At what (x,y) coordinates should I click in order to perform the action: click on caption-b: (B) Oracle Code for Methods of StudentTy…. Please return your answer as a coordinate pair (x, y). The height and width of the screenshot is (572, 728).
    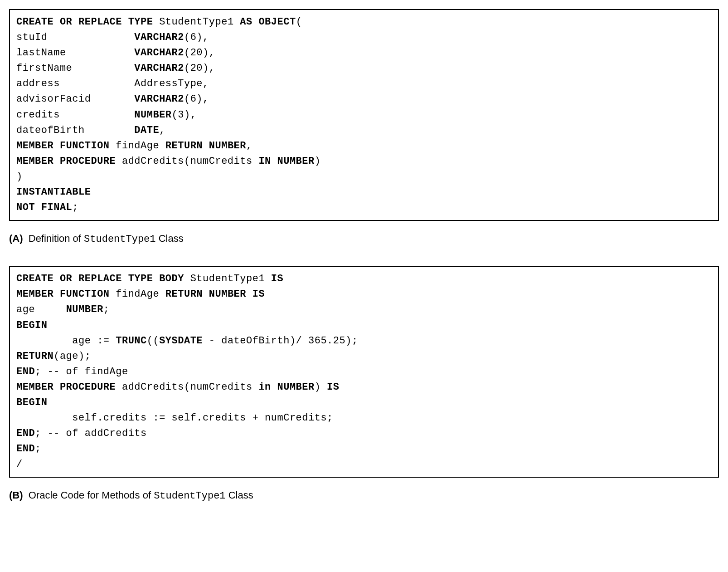
    Looking at the image, I should click on (364, 495).